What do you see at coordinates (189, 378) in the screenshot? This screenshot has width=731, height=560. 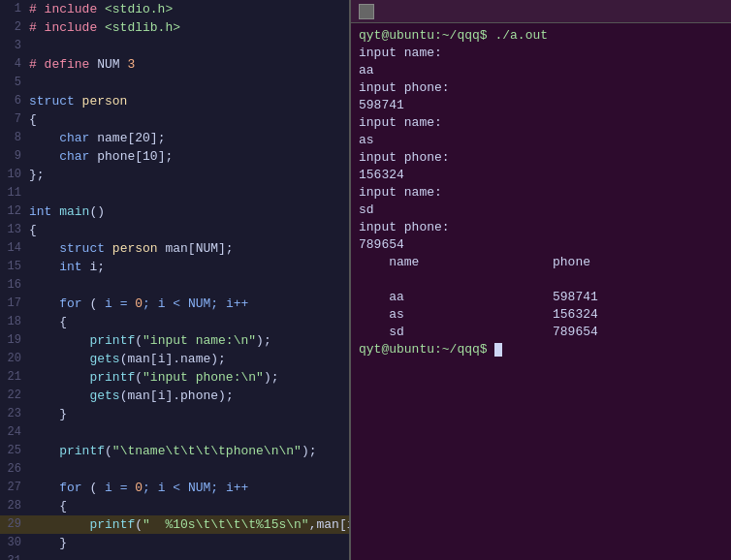 I see `line-code: printf("input phone:\n");` at bounding box center [189, 378].